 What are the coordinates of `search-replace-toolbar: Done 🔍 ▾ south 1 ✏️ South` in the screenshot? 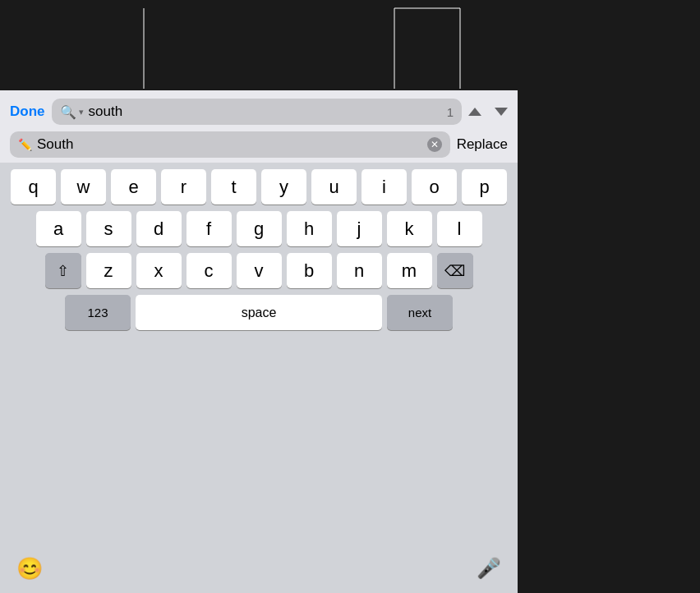 It's located at (259, 126).